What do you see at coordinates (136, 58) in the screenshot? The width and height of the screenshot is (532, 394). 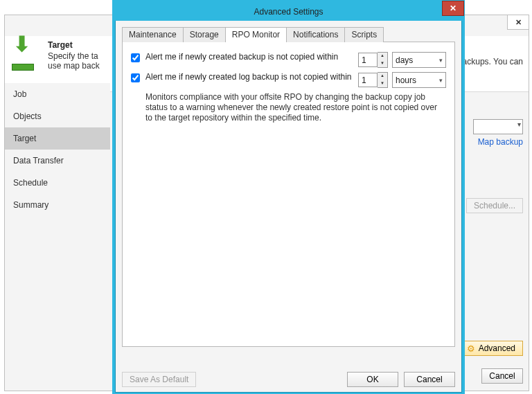 I see `alert-backup-checkbox` at bounding box center [136, 58].